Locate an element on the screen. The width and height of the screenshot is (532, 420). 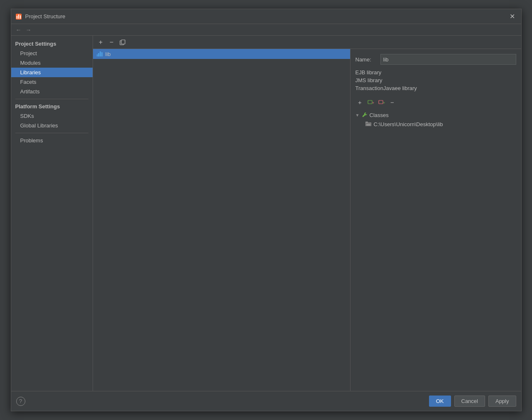
sidebar-item-libraries: Libraries is located at coordinates (52, 72).